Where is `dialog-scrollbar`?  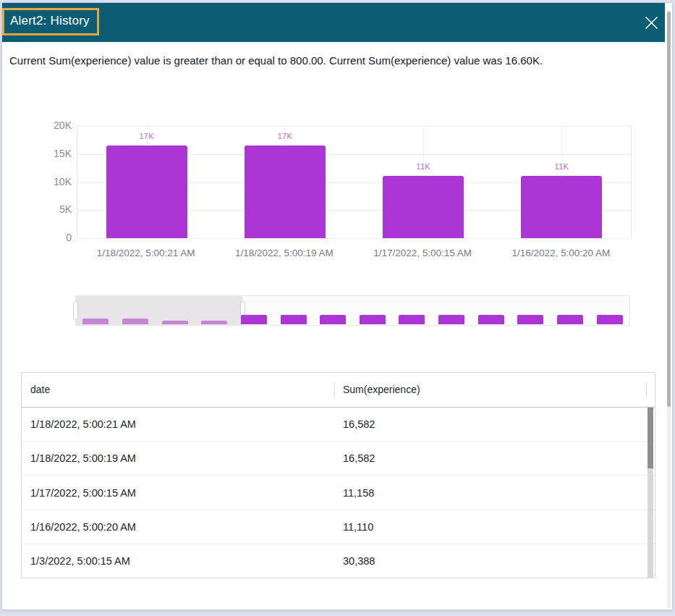 dialog-scrollbar is located at coordinates (668, 309).